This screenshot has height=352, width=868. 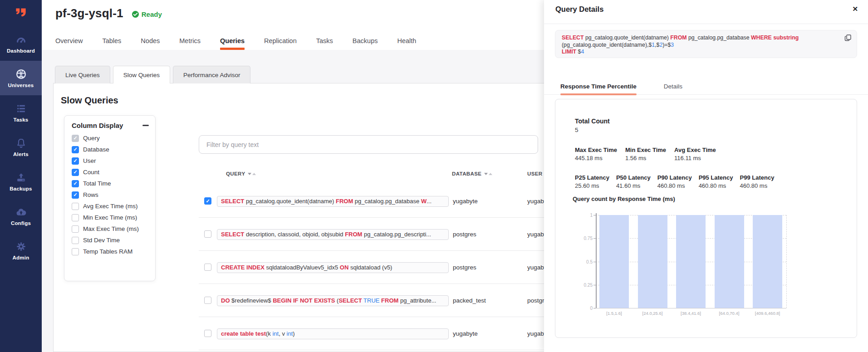 I want to click on checkbox-label: Max Exec Time (ms), so click(x=111, y=229).